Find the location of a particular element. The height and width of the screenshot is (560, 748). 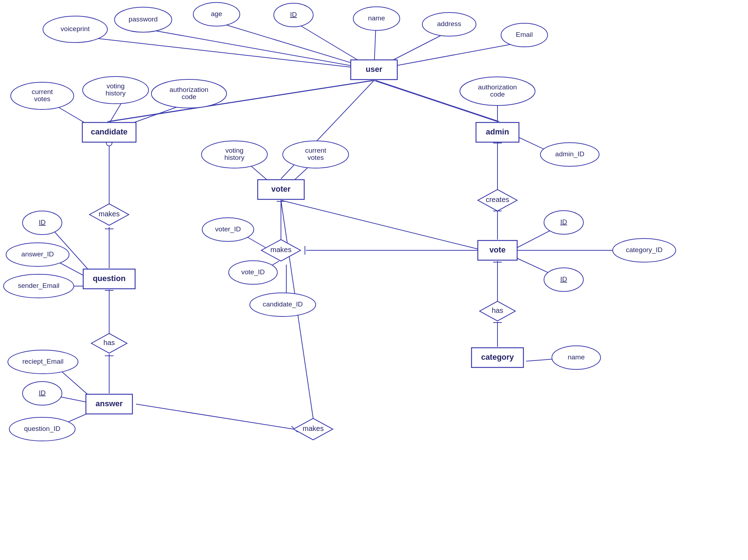

svg-text: user is located at coordinates (374, 69).